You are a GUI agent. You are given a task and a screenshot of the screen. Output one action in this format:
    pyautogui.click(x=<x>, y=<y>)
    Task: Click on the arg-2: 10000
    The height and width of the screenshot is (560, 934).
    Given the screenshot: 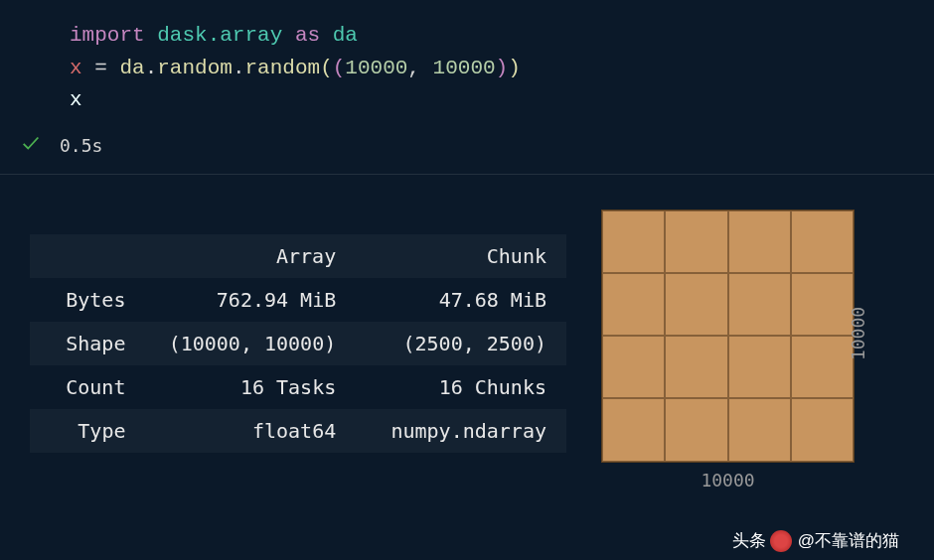 What is the action you would take?
    pyautogui.click(x=465, y=68)
    